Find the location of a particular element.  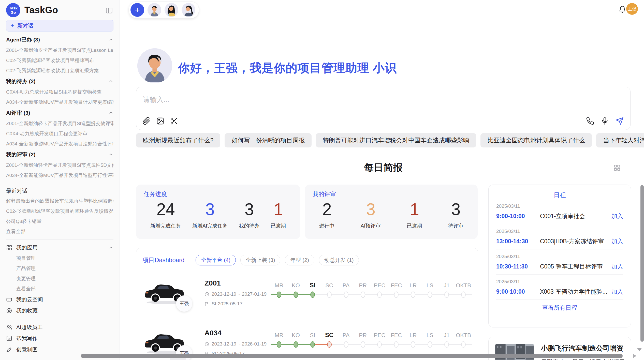

task-progress-stats: 24 新增完成任务 3 新增AI完成任务 3 我的待办 1 已逾期 is located at coordinates (218, 215).